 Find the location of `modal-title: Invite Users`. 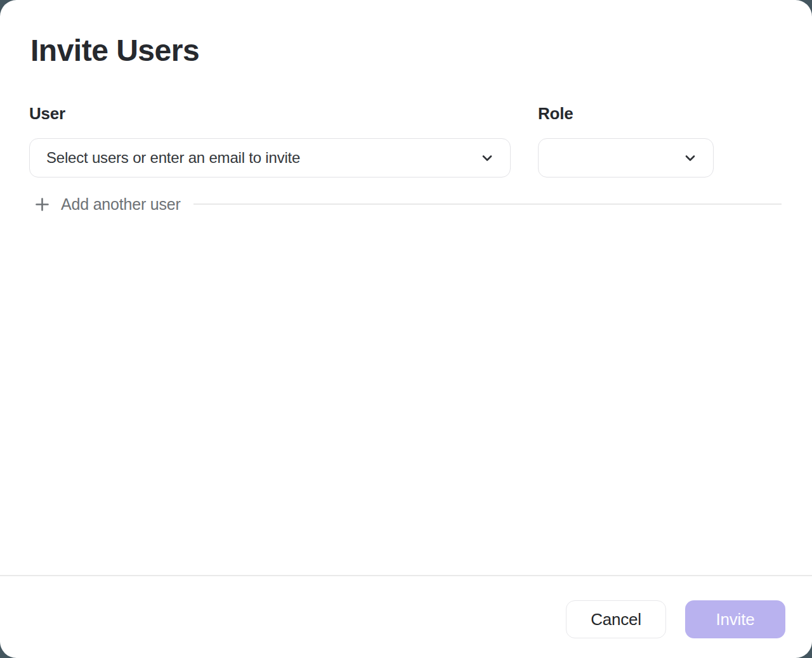

modal-title: Invite Users is located at coordinates (407, 51).